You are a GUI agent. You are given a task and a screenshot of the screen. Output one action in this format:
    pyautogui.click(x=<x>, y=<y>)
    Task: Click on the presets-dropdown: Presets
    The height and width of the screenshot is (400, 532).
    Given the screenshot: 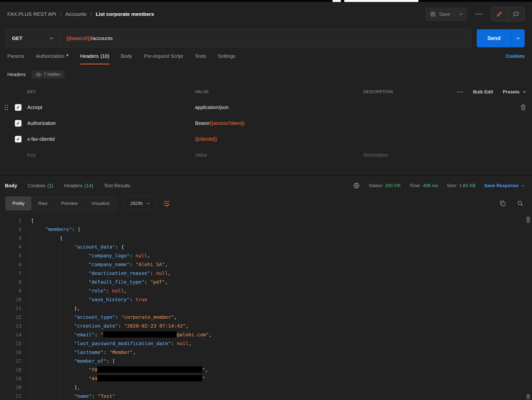 What is the action you would take?
    pyautogui.click(x=514, y=92)
    